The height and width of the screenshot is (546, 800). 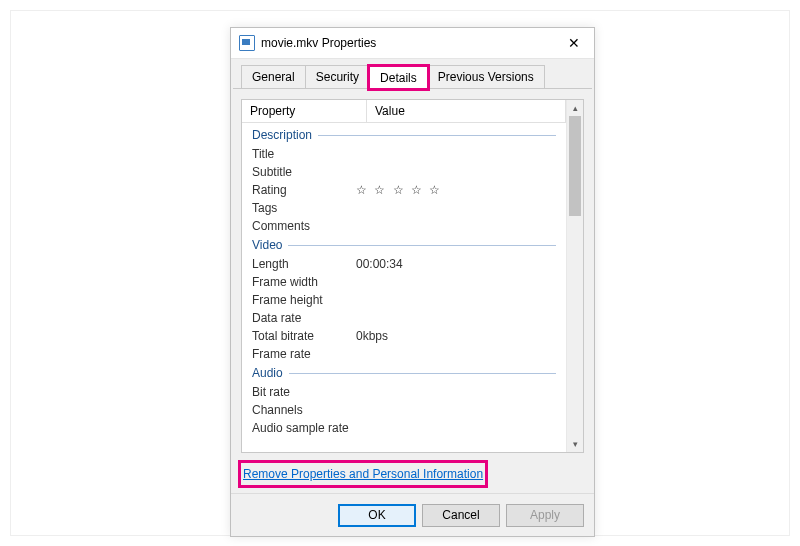 What do you see at coordinates (456, 410) in the screenshot?
I see `value-channels` at bounding box center [456, 410].